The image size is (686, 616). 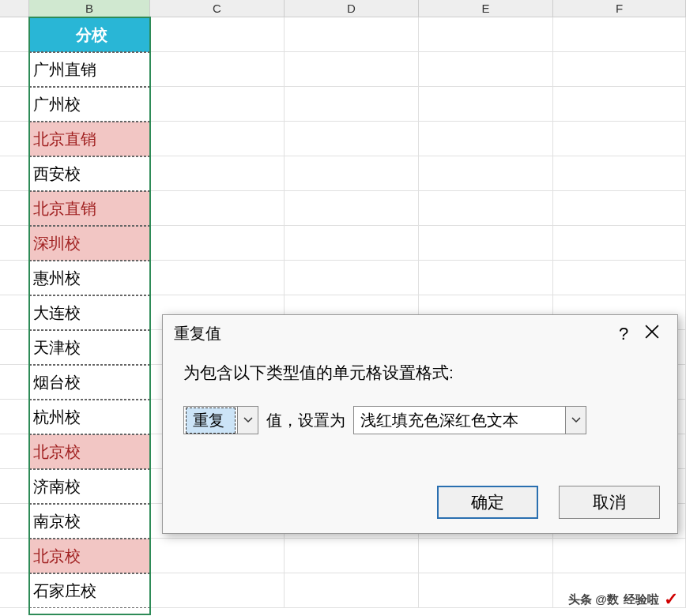 What do you see at coordinates (652, 332) in the screenshot?
I see `close-icon` at bounding box center [652, 332].